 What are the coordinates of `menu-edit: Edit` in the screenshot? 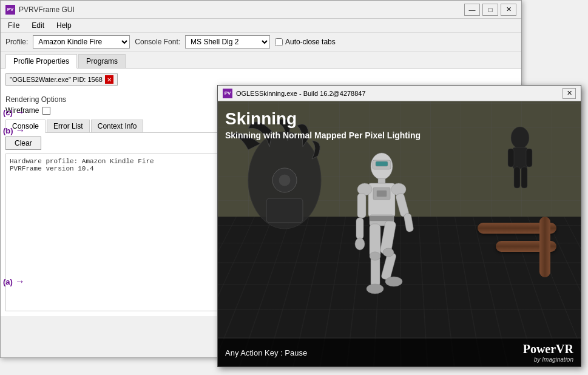 It's located at (38, 25).